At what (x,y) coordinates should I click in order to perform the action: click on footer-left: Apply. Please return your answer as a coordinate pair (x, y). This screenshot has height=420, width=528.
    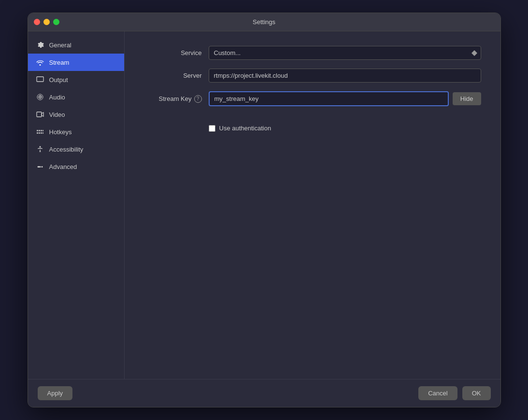
    Looking at the image, I should click on (228, 393).